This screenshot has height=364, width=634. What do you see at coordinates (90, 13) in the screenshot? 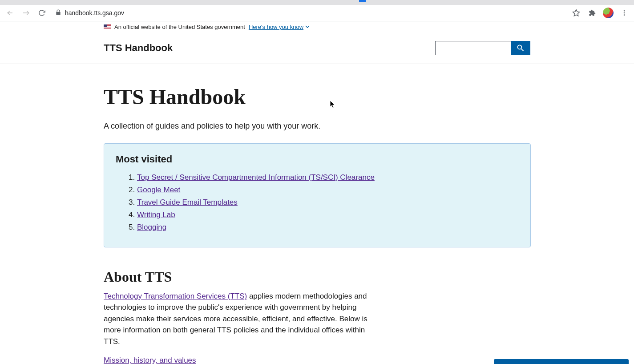
I see `address-bar: handbook.tts.gsa.gov` at bounding box center [90, 13].